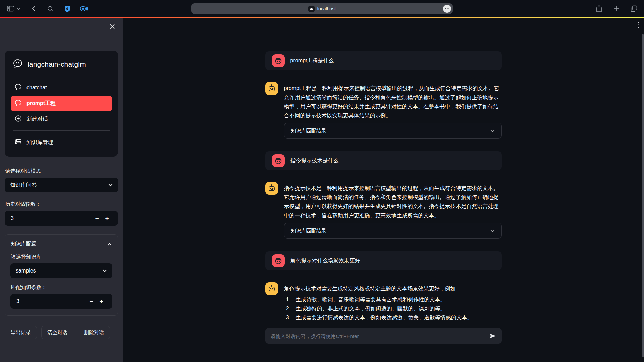  I want to click on assistant-message: 指令提示技术是一种利用提示来控制语言模型输出的过程，从而生成符合特定需求的文本。…, so click(384, 201).